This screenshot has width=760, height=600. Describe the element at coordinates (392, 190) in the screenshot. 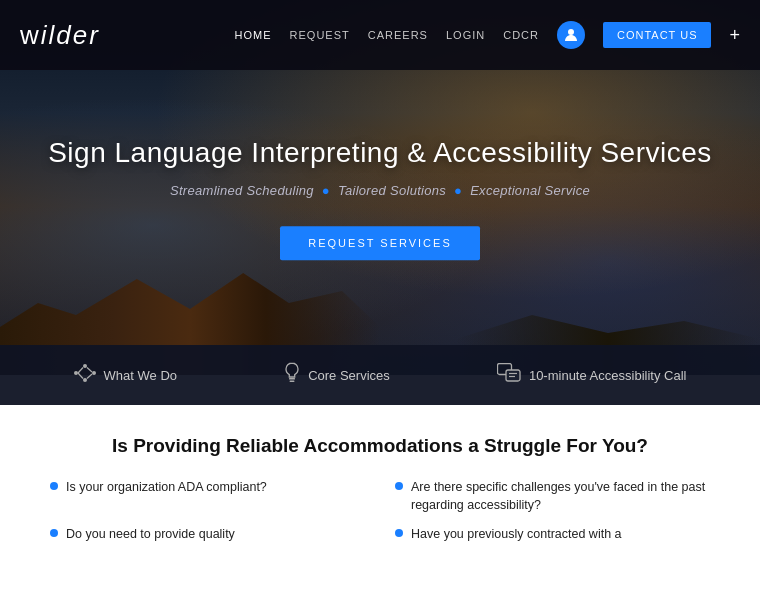

I see `subtitle-part2: Tailored Solutions` at that location.